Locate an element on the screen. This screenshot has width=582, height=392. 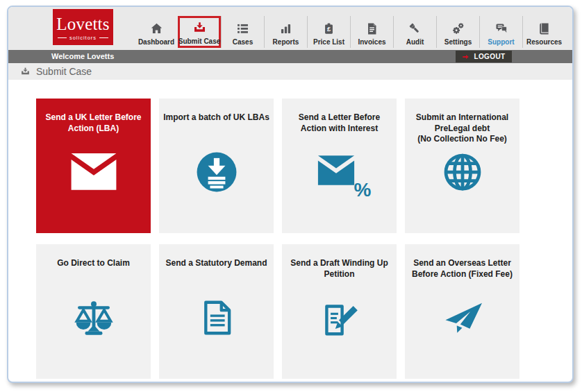
page-title: Submit Case is located at coordinates (64, 71).